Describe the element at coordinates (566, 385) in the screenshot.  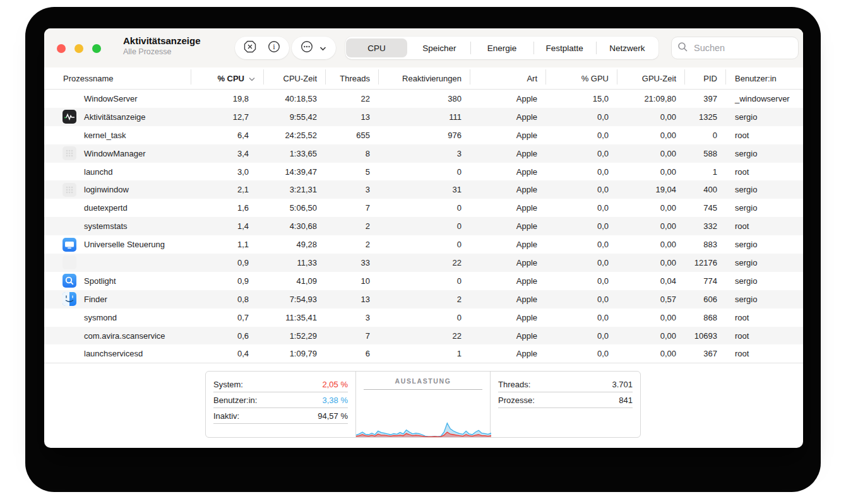
I see `stat-row: Threads:3.701` at that location.